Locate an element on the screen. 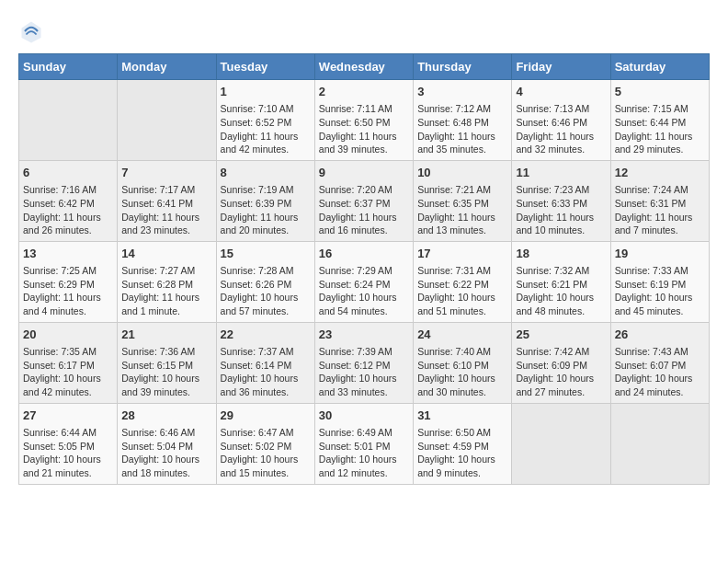 The width and height of the screenshot is (728, 563). day-number: 25 is located at coordinates (561, 335).